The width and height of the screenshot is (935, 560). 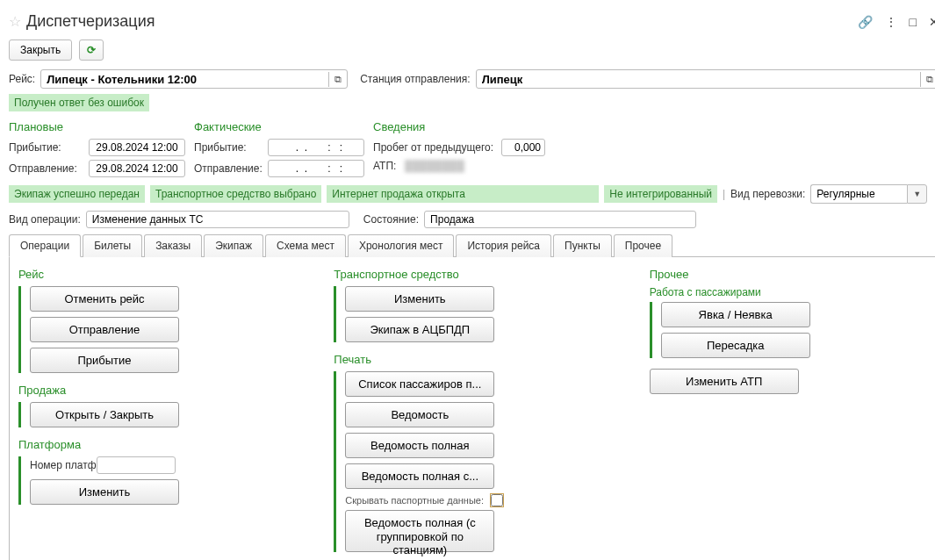 I want to click on integration-status: Не интегрированный, so click(x=660, y=194).